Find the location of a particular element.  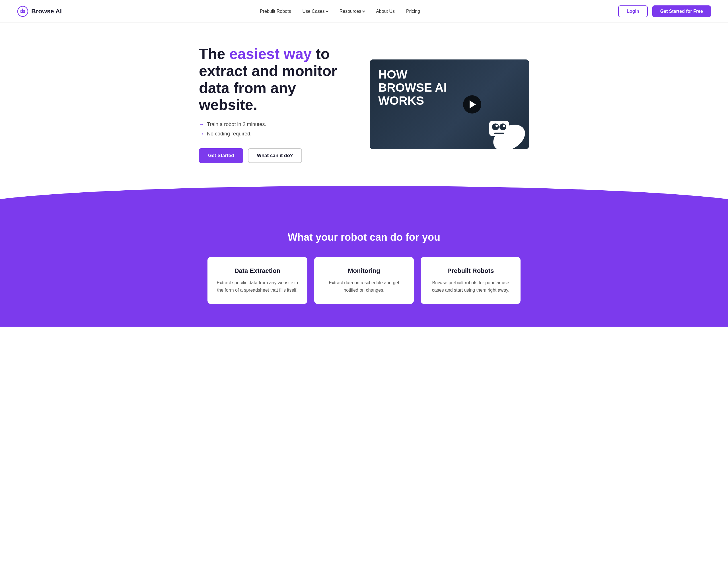

feature-card-monitoring: Monitoring Extract data on a schedule an… is located at coordinates (364, 280).